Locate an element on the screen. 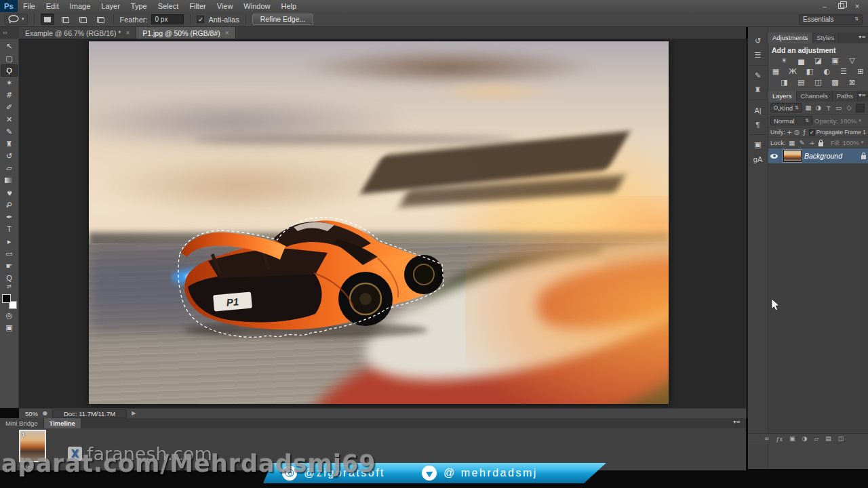  pen-tool: ✒ is located at coordinates (9, 217).